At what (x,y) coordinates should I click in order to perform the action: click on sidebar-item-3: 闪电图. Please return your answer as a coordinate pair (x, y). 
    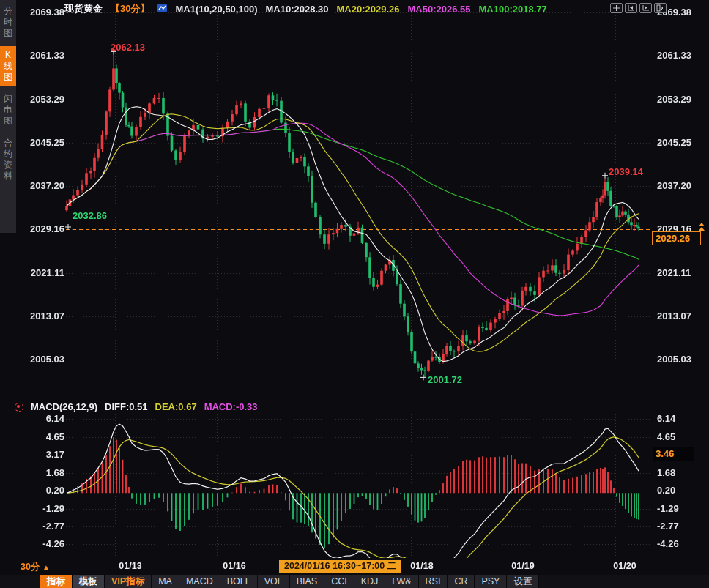
    Looking at the image, I should click on (8, 110).